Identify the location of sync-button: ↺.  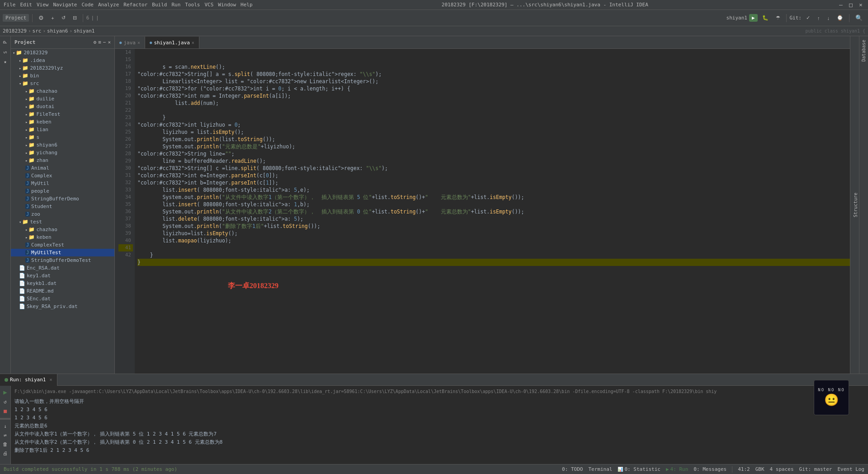
(63, 18).